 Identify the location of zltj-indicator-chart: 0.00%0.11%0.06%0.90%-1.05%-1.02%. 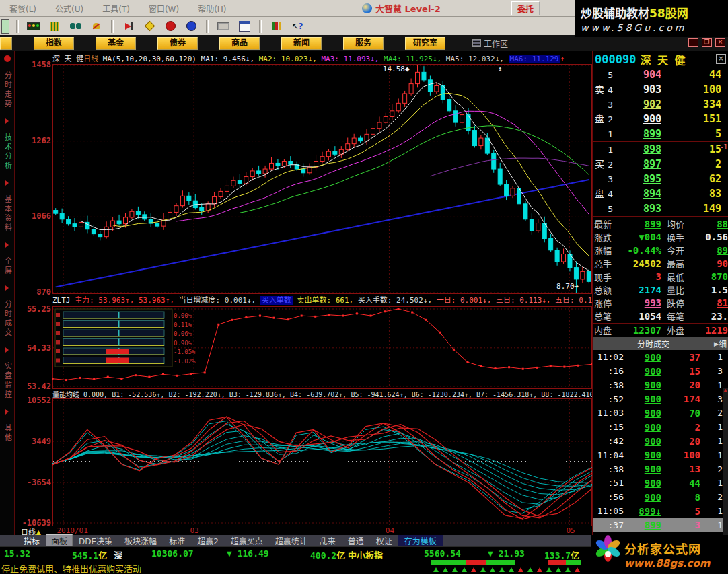
(322, 347).